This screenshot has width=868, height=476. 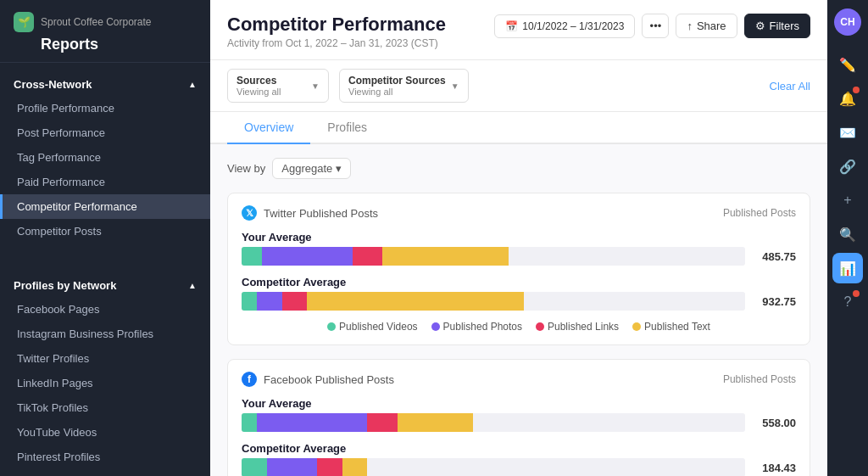 What do you see at coordinates (519, 301) in the screenshot?
I see `twitter-competitor-avg-bar: 932.75` at bounding box center [519, 301].